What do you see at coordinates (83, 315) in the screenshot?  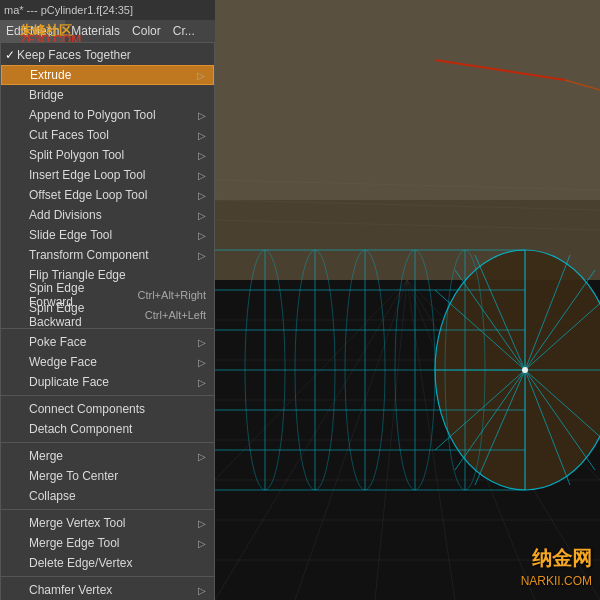 I see `menu-item-label: Spin Edge Backward` at bounding box center [83, 315].